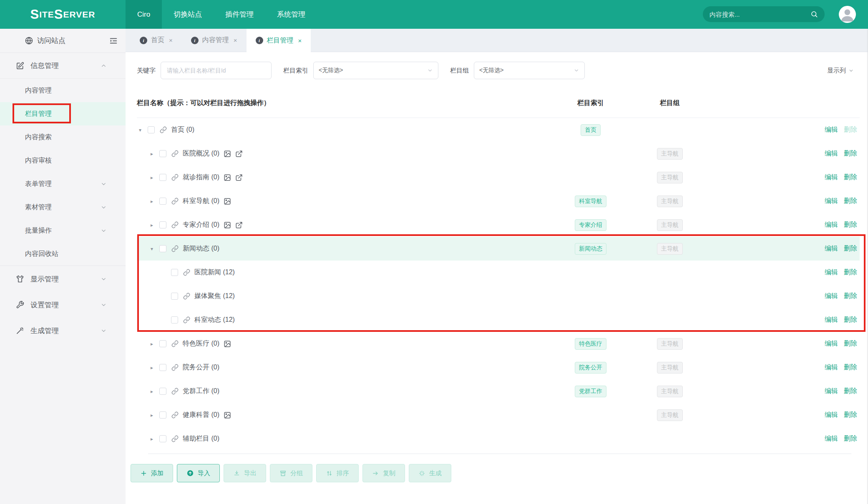 This screenshot has height=504, width=868. Describe the element at coordinates (152, 473) in the screenshot. I see `添加-button: 添加` at that location.